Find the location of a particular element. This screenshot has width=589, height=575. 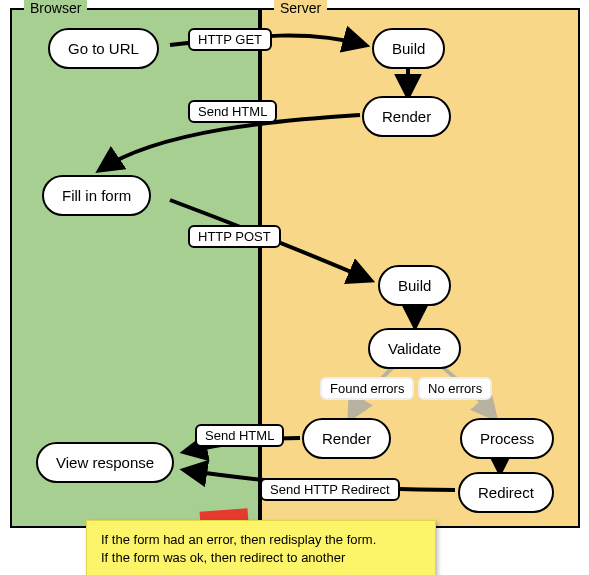

step-go-to-url: Go to URL is located at coordinates (104, 48).